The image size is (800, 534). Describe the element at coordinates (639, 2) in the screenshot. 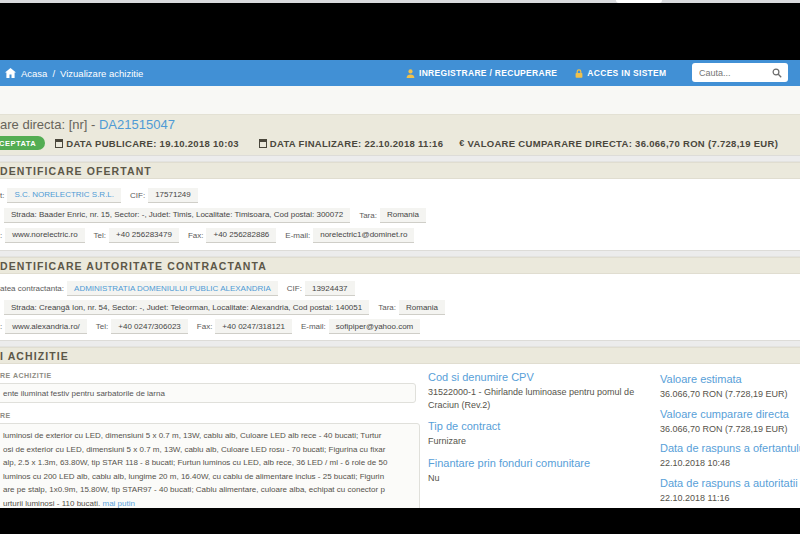

I see `browser-tab-notch` at that location.